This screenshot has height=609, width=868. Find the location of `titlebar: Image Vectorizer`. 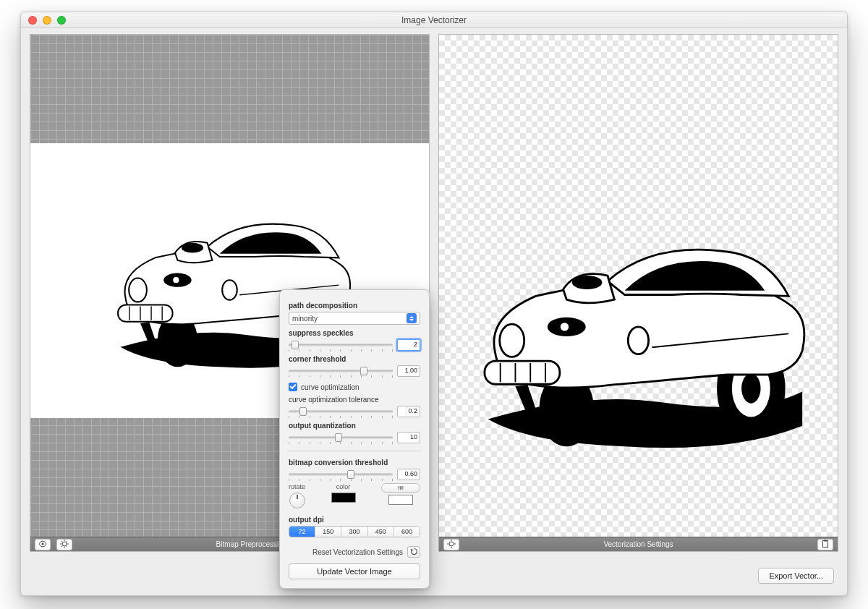

titlebar: Image Vectorizer is located at coordinates (434, 20).